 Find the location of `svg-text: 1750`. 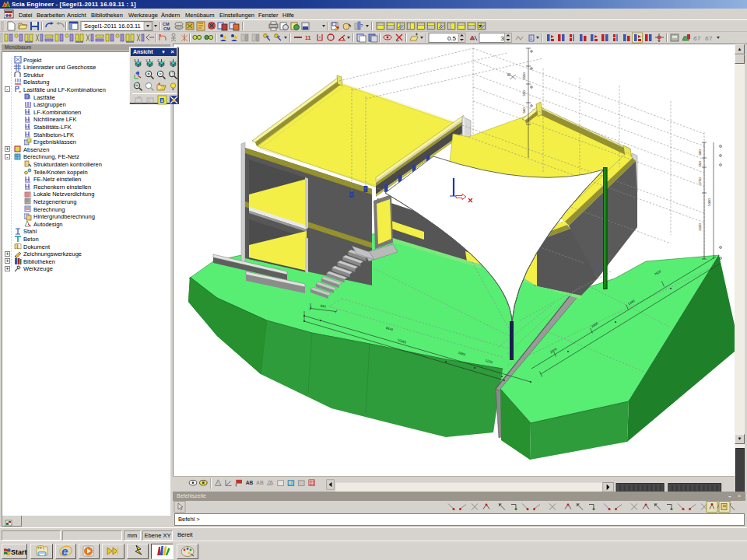

svg-text: 1750 is located at coordinates (700, 181).